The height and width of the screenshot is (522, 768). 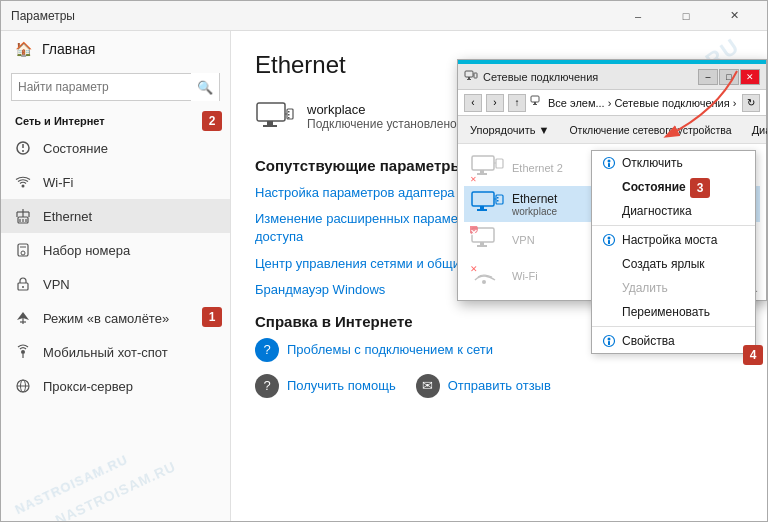 I want to click on help-link-label-1: Проблемы с подключением к сети, so click(x=390, y=350).